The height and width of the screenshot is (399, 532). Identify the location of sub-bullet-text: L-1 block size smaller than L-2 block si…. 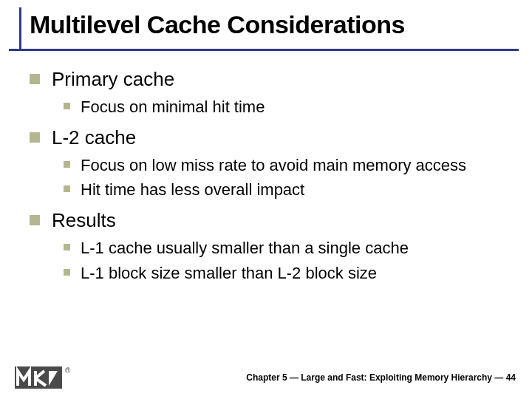
(229, 273).